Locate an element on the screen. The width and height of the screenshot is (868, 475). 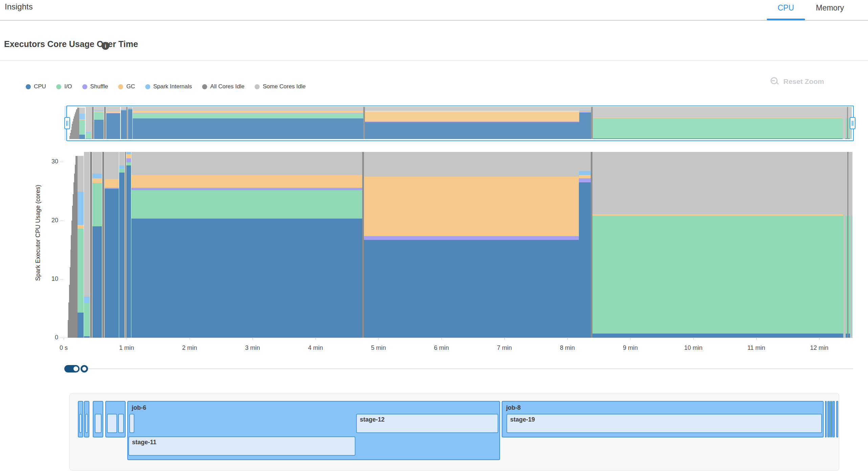
navigator-selection is located at coordinates (460, 123).